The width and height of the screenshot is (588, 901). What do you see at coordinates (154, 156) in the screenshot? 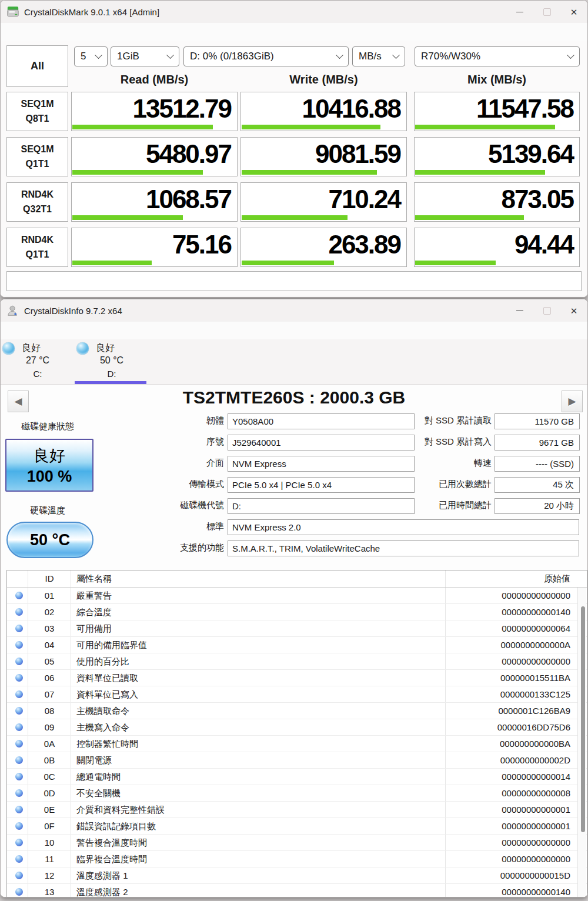
I see `read-result-cell: 5480.97` at bounding box center [154, 156].